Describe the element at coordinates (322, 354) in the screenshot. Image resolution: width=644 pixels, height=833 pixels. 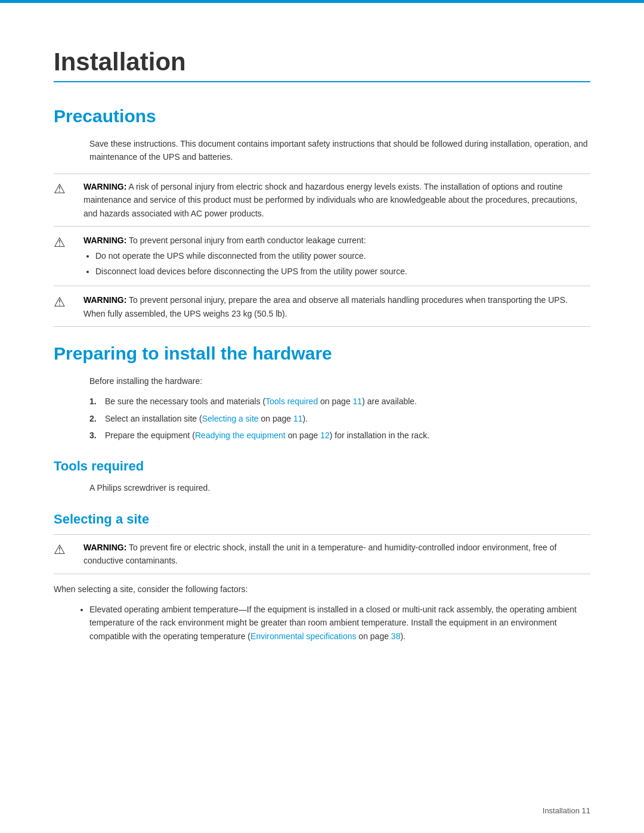
I see `preparing-title: Preparing to install the hardware` at that location.